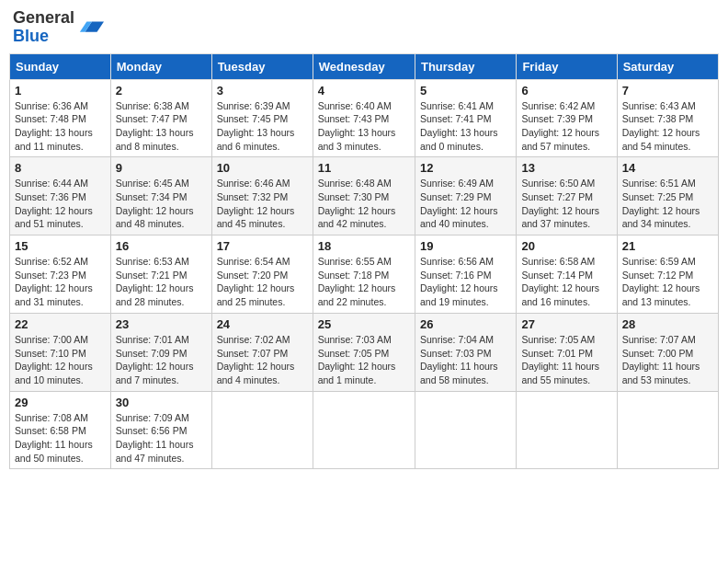 This screenshot has width=728, height=563. I want to click on day-of-week-header: Sunday, so click(61, 66).